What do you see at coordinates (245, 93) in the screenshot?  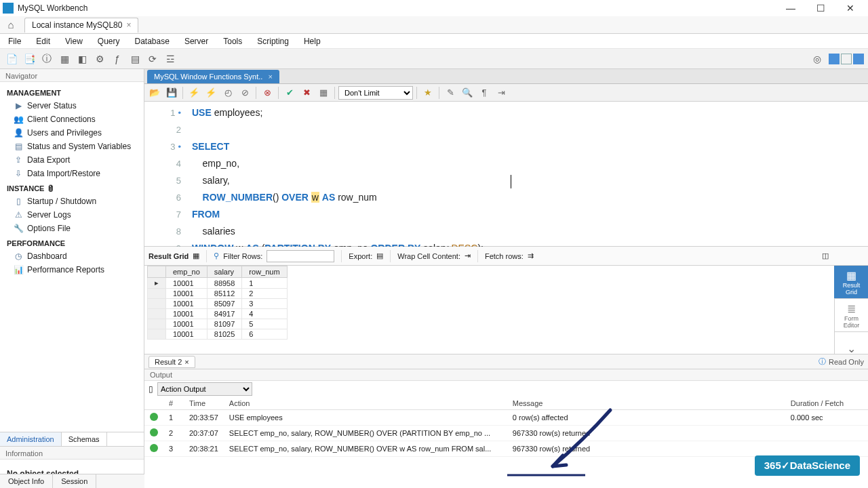 I see `stop-icon: ⊘` at bounding box center [245, 93].